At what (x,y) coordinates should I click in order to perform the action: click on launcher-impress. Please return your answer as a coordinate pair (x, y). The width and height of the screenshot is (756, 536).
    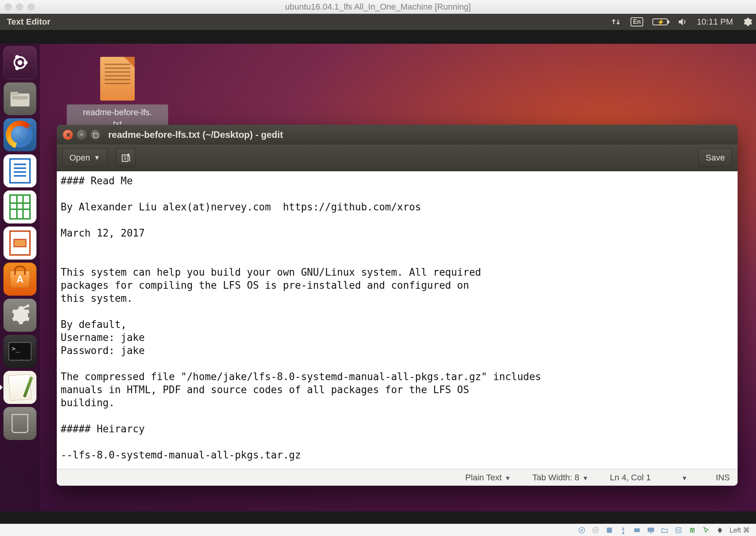
    Looking at the image, I should click on (20, 243).